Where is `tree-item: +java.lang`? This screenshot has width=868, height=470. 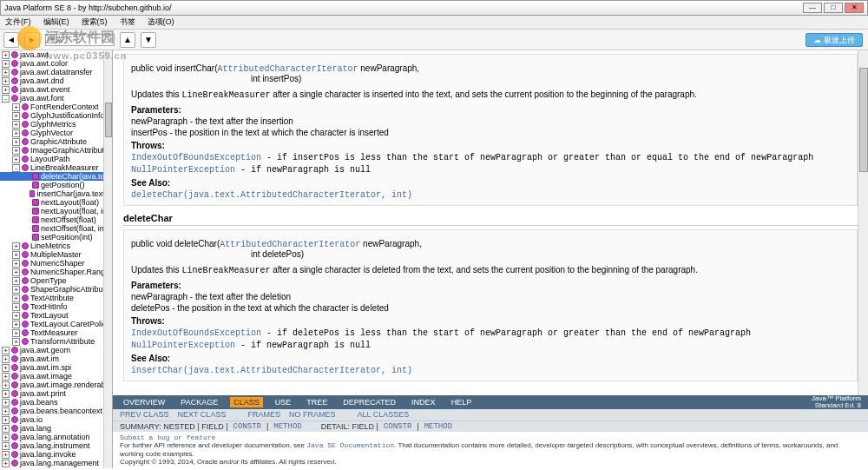
tree-item: +java.lang is located at coordinates (56, 428).